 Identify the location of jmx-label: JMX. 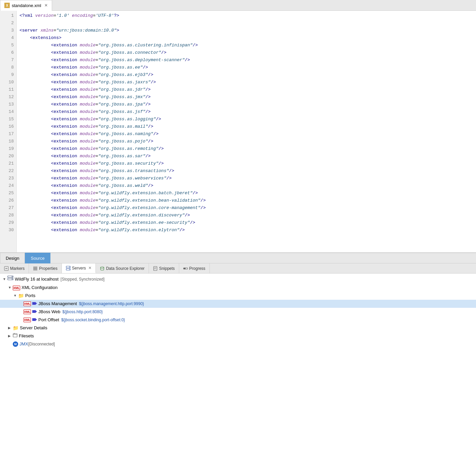
(24, 344).